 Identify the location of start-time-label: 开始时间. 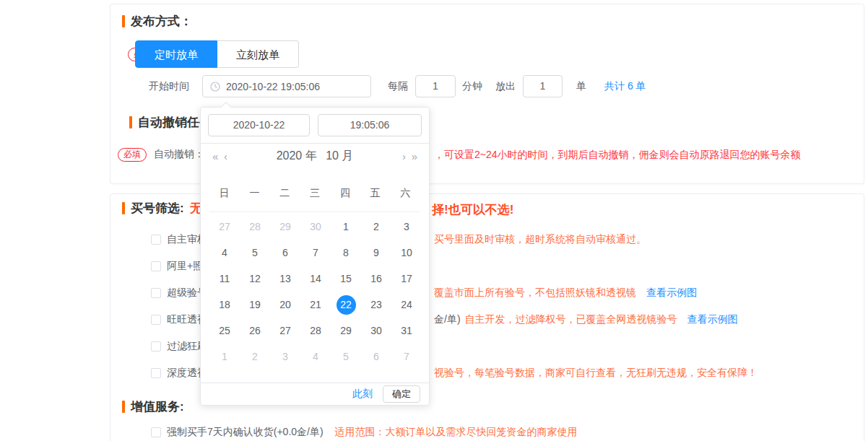
(169, 87).